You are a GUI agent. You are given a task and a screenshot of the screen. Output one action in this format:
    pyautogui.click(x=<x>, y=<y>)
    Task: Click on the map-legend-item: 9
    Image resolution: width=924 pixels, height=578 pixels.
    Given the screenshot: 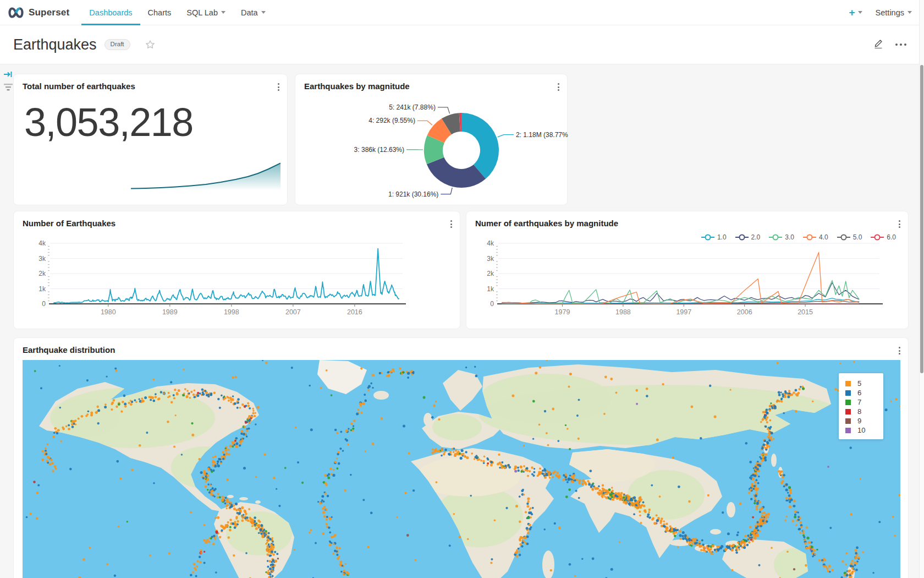 What is the action you would take?
    pyautogui.click(x=865, y=421)
    